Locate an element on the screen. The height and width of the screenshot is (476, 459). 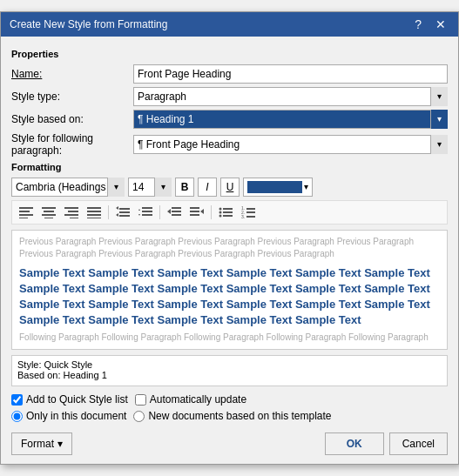
close-button: ✕ is located at coordinates (441, 24).